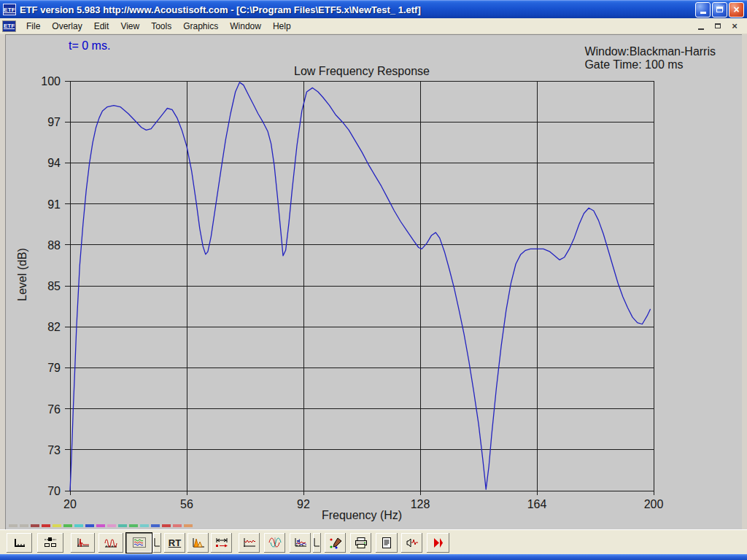  What do you see at coordinates (54, 245) in the screenshot?
I see `svg-text: 88` at bounding box center [54, 245].